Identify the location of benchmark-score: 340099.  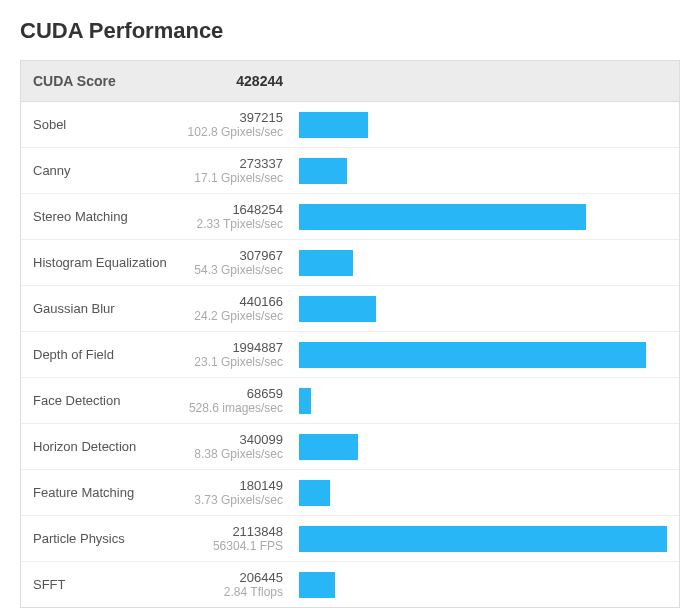
(233, 440).